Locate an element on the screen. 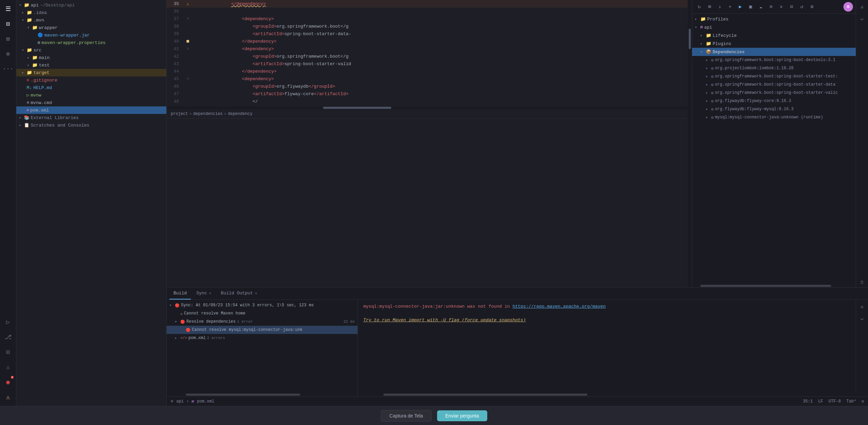 The image size is (868, 425). maven-dependencies: ▾ 📦 Dependencies is located at coordinates (774, 52).